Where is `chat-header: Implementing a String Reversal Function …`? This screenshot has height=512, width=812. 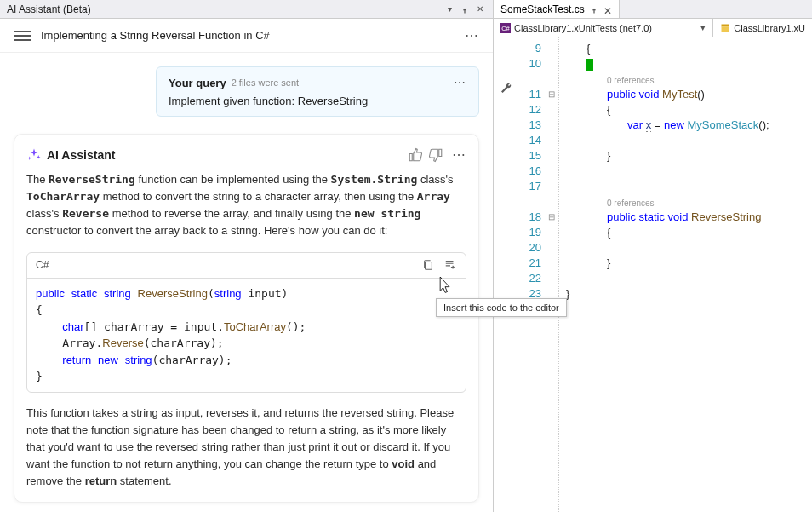
chat-header: Implementing a String Reversal Function … is located at coordinates (247, 36).